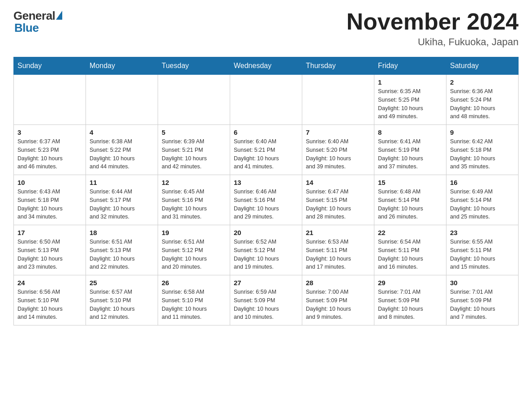 The width and height of the screenshot is (532, 411). Describe the element at coordinates (339, 300) in the screenshot. I see `calendar-cell: 28Sunrise: 7:00 AMSunset: 5:09 PMDayligh…` at that location.